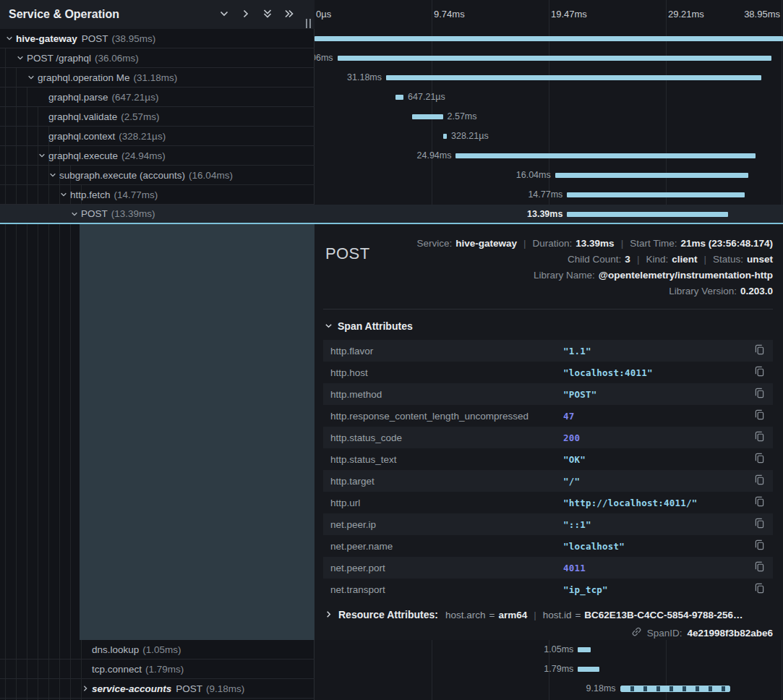 The image size is (783, 700). Describe the element at coordinates (156, 78) in the screenshot. I see `span-duration: (31.18ms)` at that location.